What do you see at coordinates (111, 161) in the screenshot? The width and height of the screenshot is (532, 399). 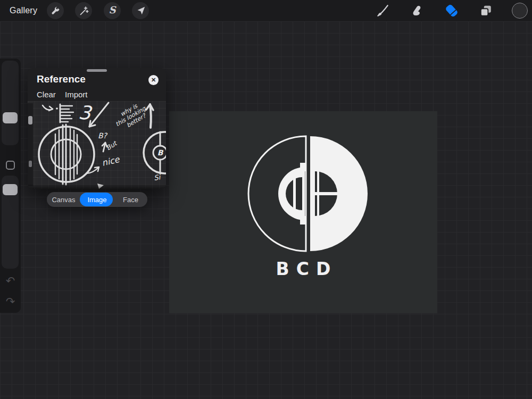 I see `sketch-nice: nice` at bounding box center [111, 161].